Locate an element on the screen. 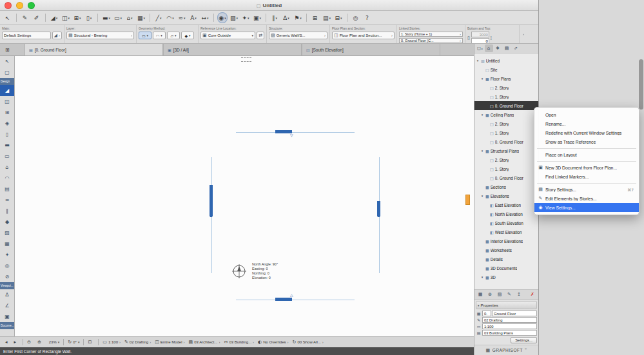  view-map-button: ❖ is located at coordinates (498, 48).